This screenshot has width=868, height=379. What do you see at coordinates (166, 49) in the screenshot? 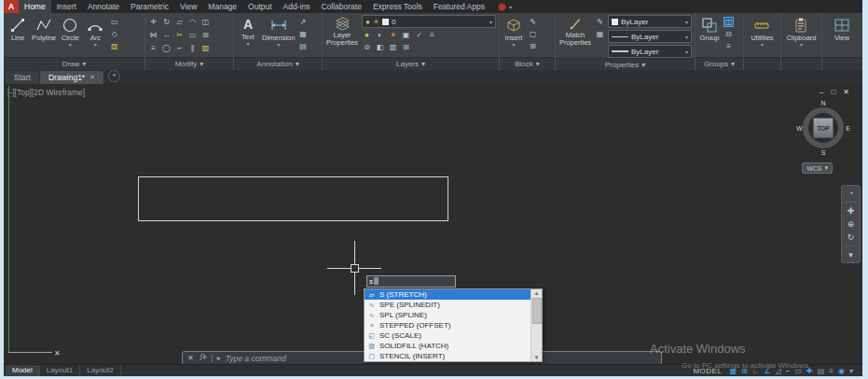
I see `break-icon: ◯` at bounding box center [166, 49].